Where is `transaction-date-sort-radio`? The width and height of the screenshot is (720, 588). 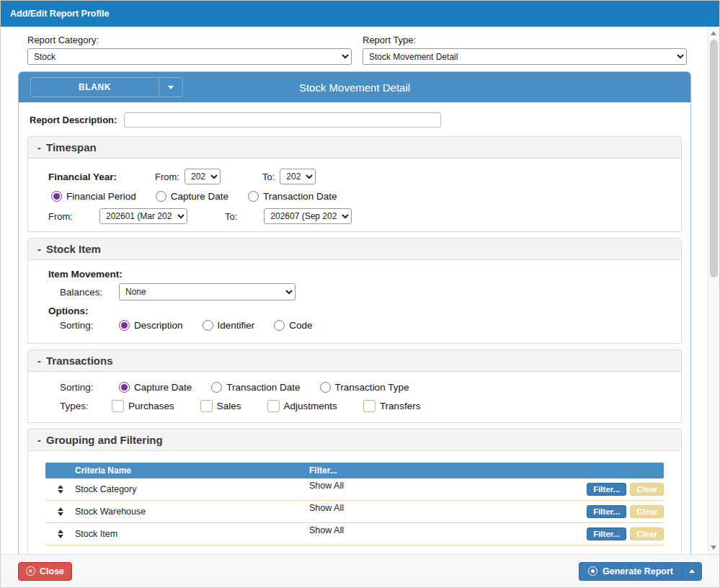
transaction-date-sort-radio is located at coordinates (216, 388).